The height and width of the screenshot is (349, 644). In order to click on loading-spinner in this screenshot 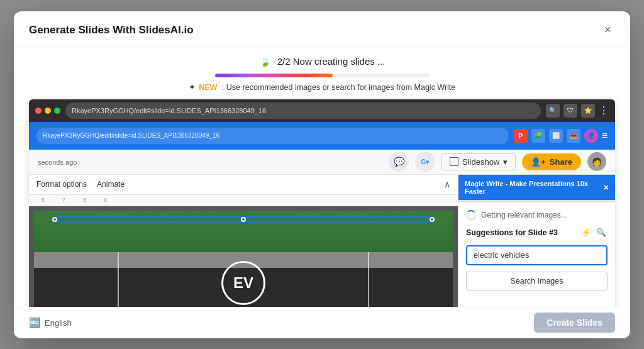, I will do `click(471, 215)`.